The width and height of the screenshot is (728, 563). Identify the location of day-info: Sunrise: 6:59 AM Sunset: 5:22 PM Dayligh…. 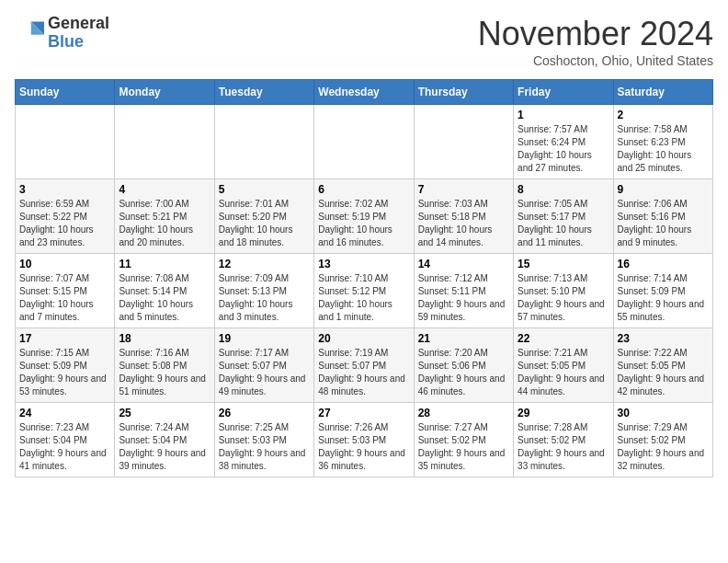
(64, 224).